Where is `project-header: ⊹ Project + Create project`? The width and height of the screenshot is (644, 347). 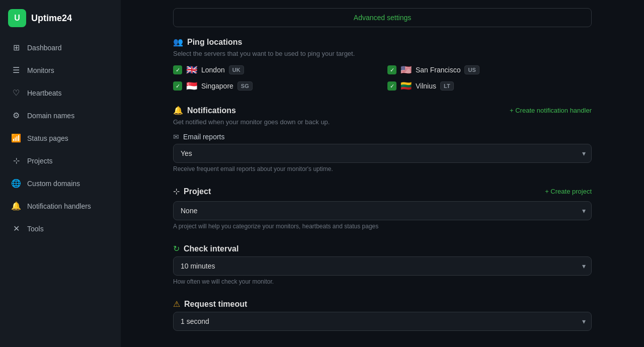
project-header: ⊹ Project + Create project is located at coordinates (382, 191).